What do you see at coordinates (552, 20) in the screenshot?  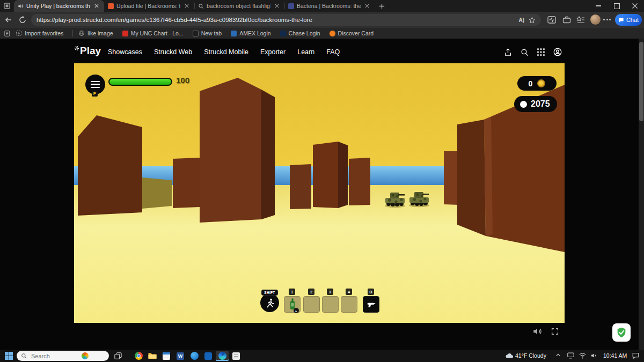 I see `browser-essentials-icon` at bounding box center [552, 20].